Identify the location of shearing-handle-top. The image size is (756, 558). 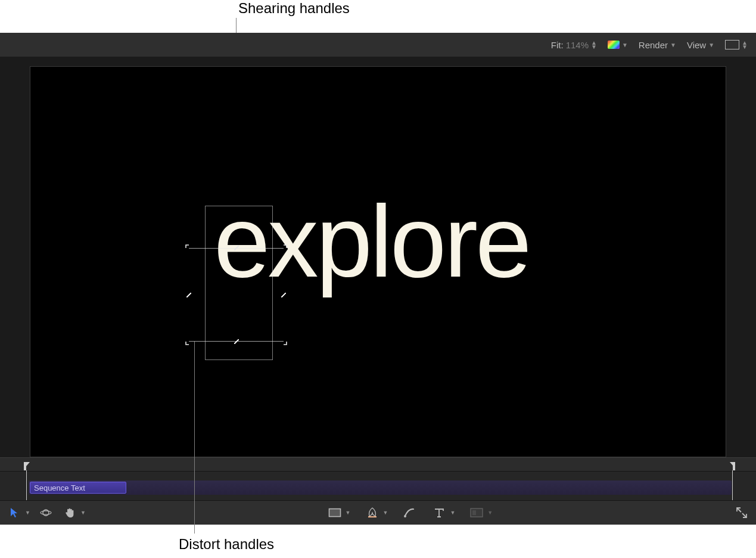
(237, 248).